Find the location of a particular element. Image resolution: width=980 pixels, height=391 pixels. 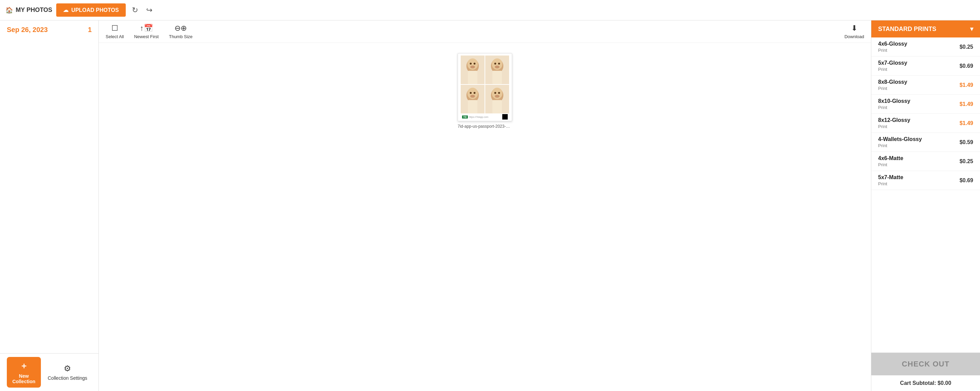

photo-thumbnail: 7ID https://7idapp.com is located at coordinates (485, 87).